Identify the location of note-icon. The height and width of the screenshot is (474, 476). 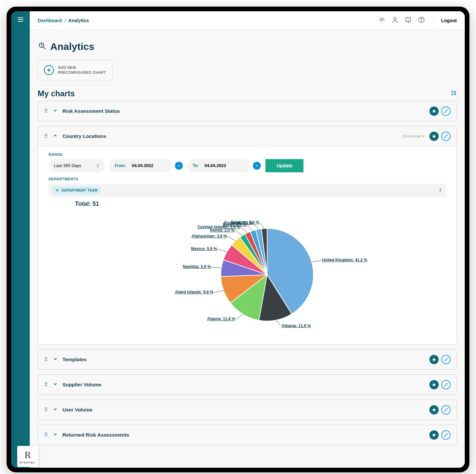
(408, 21).